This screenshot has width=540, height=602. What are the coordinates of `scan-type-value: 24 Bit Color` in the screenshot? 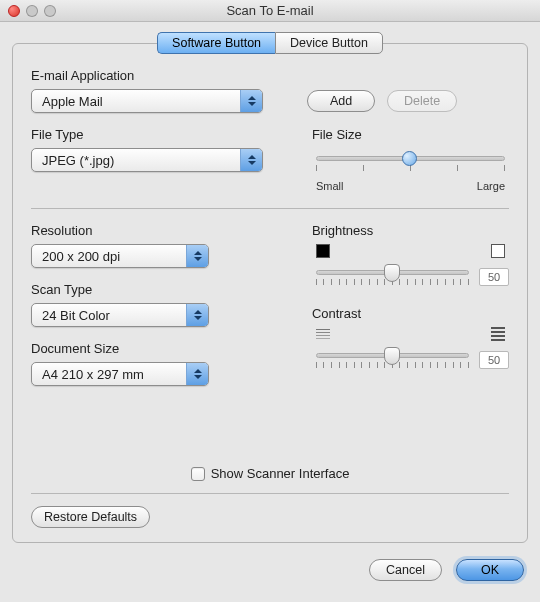 It's located at (76, 316).